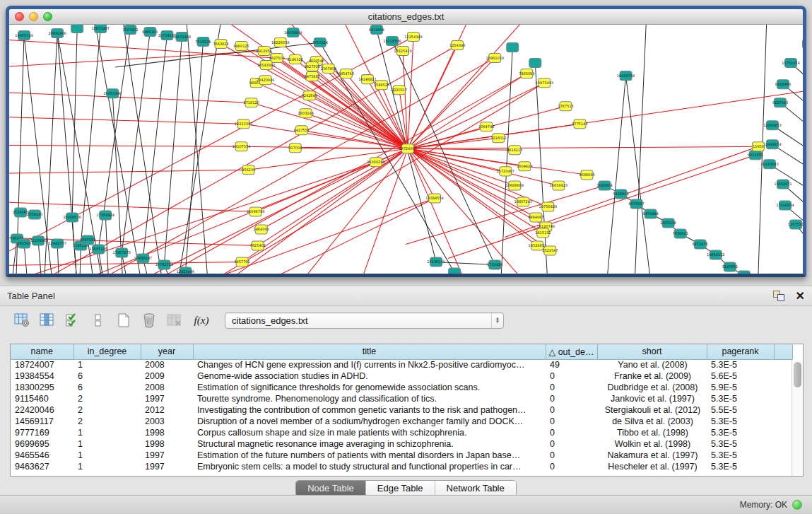 This screenshot has height=514, width=812. What do you see at coordinates (783, 184) in the screenshot?
I see `graph-node: 15692971` at bounding box center [783, 184].